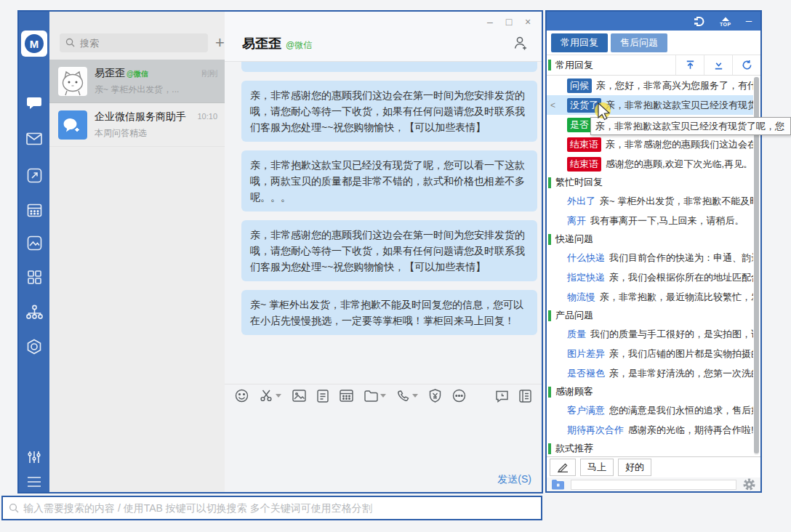 The image size is (791, 532). What do you see at coordinates (459, 395) in the screenshot?
I see `more-icon` at bounding box center [459, 395].